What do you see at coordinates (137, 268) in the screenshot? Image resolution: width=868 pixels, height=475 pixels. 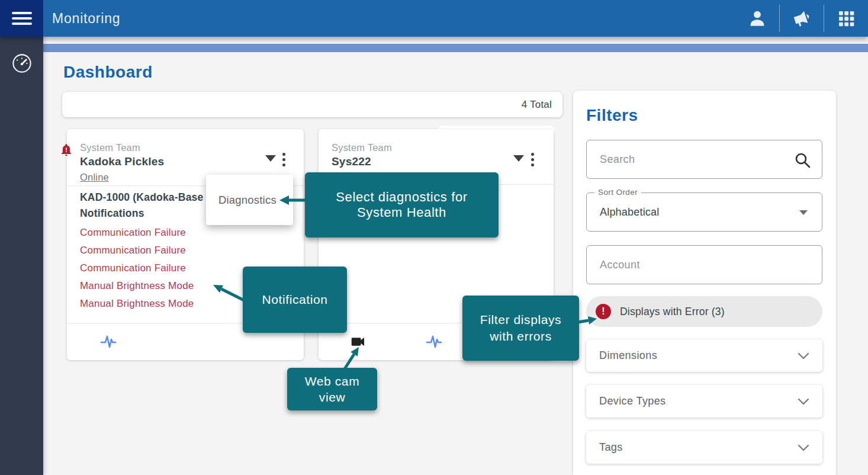 I see `notification-list: Communication Failure Communication Fail…` at bounding box center [137, 268].